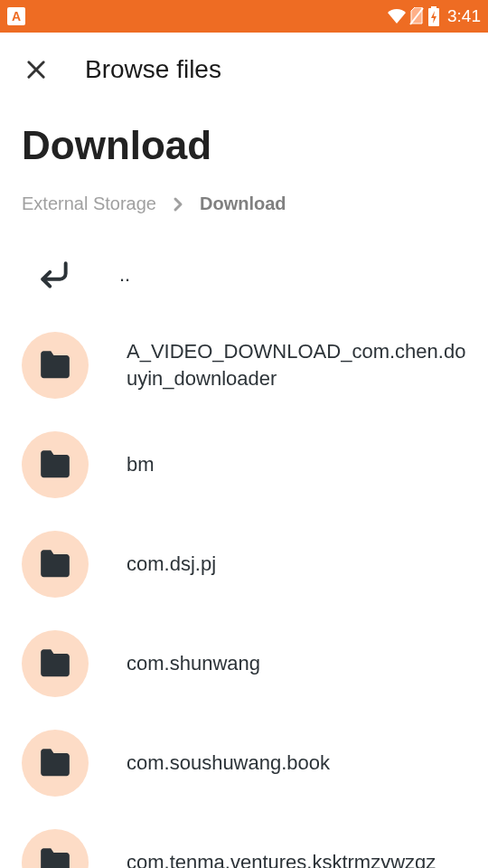 This screenshot has height=868, width=488. I want to click on chevron-right-icon, so click(178, 204).